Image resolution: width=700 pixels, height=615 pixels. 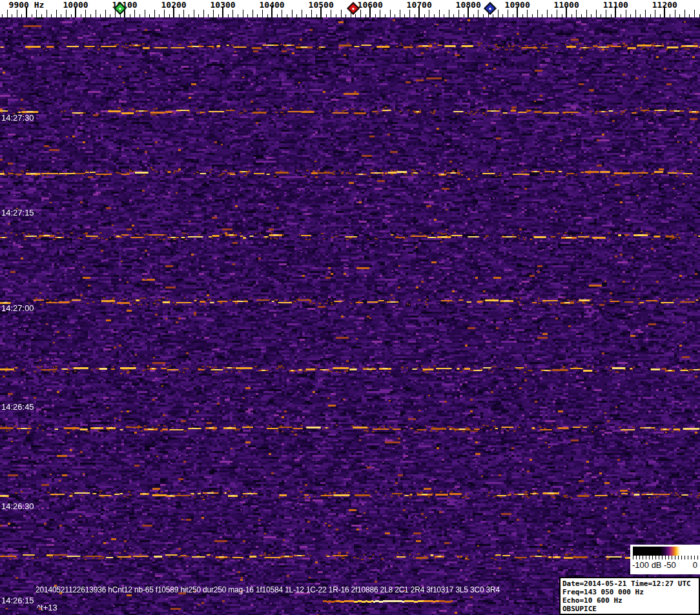 What do you see at coordinates (630, 596) in the screenshot?
I see `observation-info-box: Date=2014-05-21 Time=12:27 UTC Freq=143 …` at bounding box center [630, 596].